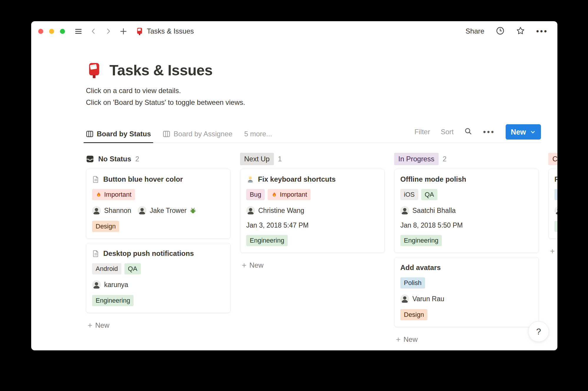  I want to click on new-button-label: New, so click(518, 132).